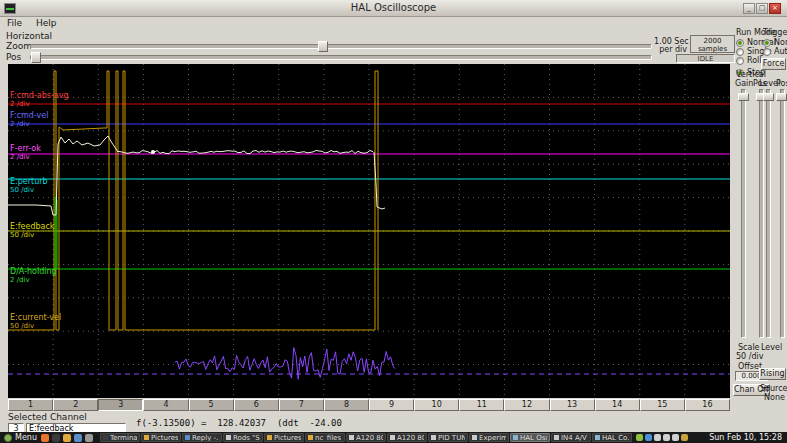 The image size is (787, 443). What do you see at coordinates (29, 182) in the screenshot?
I see `channel-name: E:perturb` at bounding box center [29, 182].